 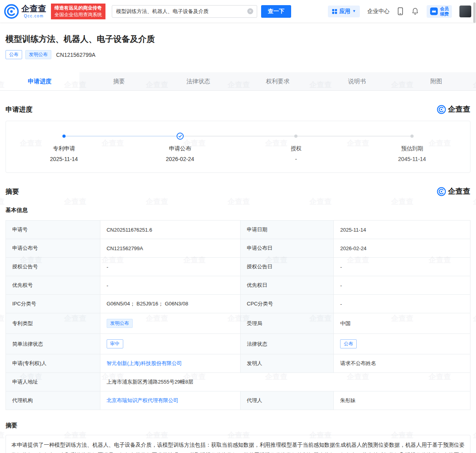 I want to click on simple-legal-status-tag: 审中, so click(x=115, y=344).